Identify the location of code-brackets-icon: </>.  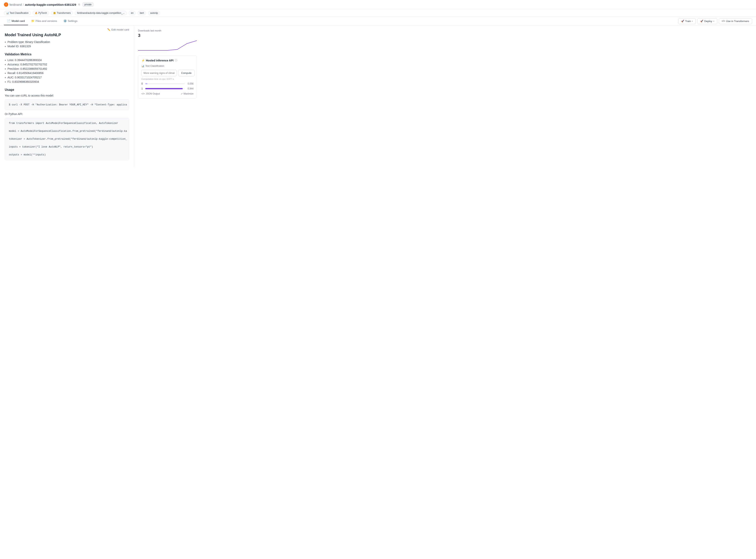
(143, 94).